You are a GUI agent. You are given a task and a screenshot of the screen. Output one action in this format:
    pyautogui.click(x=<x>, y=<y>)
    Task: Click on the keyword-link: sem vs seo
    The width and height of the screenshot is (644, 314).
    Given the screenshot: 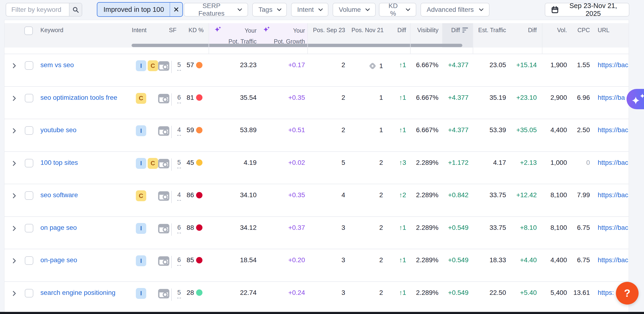 What is the action you would take?
    pyautogui.click(x=57, y=65)
    